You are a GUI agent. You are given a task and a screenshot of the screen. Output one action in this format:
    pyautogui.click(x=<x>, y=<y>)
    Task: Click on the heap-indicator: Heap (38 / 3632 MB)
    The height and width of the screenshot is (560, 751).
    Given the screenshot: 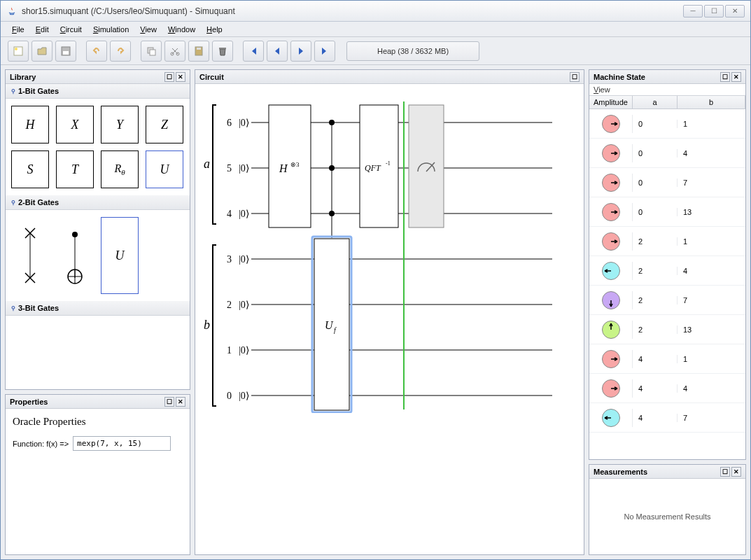 What is the action you would take?
    pyautogui.click(x=413, y=51)
    